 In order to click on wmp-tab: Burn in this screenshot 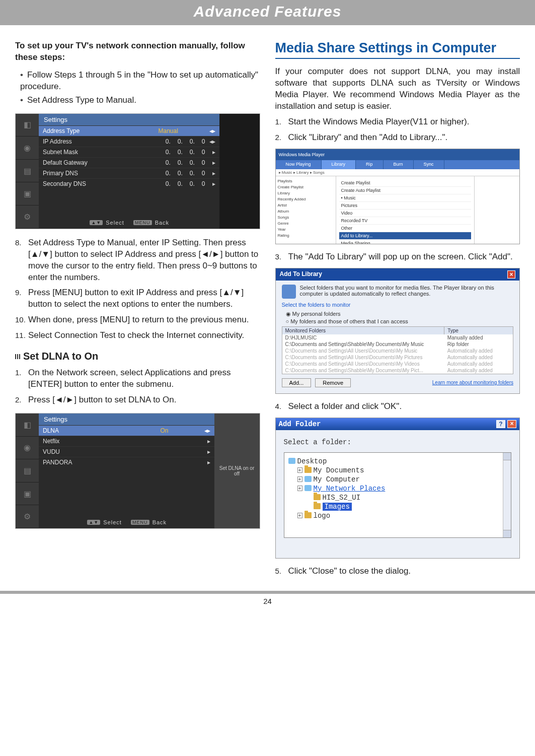, I will do `click(399, 165)`.